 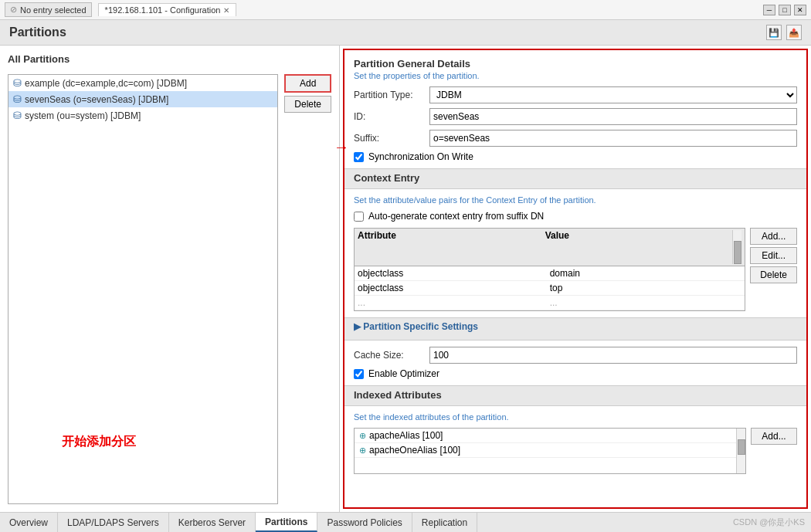 What do you see at coordinates (363, 451) in the screenshot?
I see `indexed-item-icon-1: ⊕` at bounding box center [363, 451].